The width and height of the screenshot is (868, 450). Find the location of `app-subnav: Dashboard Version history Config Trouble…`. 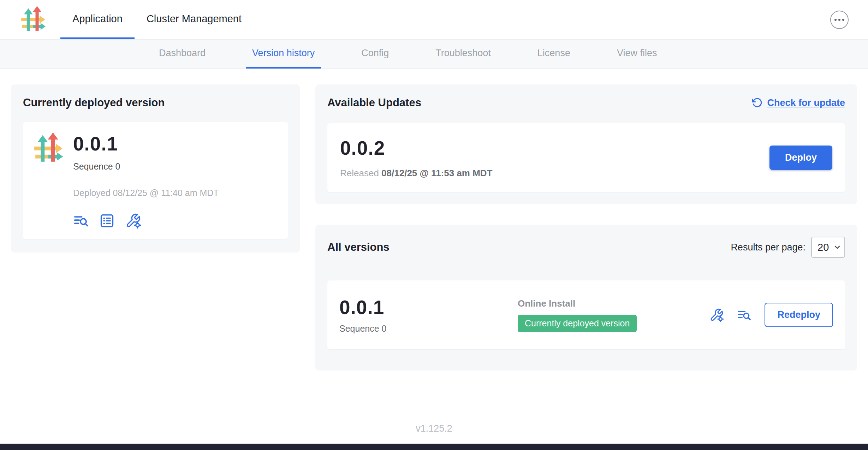

app-subnav: Dashboard Version history Config Trouble… is located at coordinates (434, 54).